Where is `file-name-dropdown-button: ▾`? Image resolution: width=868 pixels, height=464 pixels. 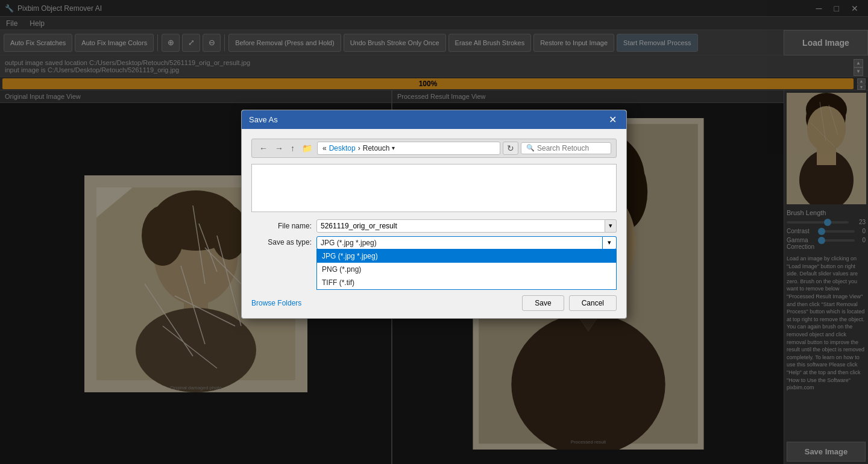
file-name-dropdown-button: ▾ is located at coordinates (611, 226).